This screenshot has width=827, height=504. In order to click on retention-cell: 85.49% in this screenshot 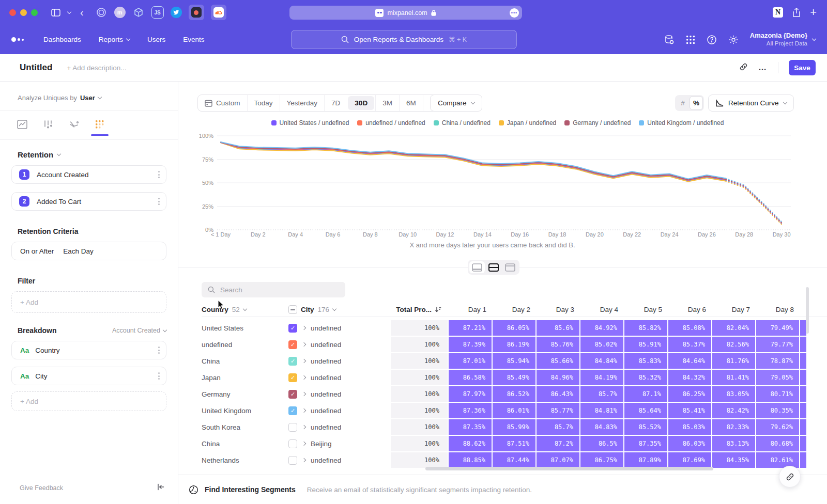, I will do `click(514, 377)`.